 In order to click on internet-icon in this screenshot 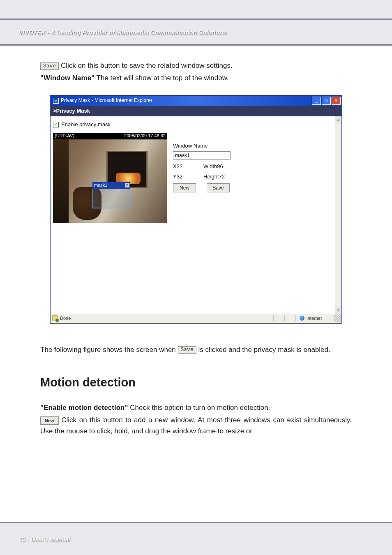, I will do `click(302, 318)`.